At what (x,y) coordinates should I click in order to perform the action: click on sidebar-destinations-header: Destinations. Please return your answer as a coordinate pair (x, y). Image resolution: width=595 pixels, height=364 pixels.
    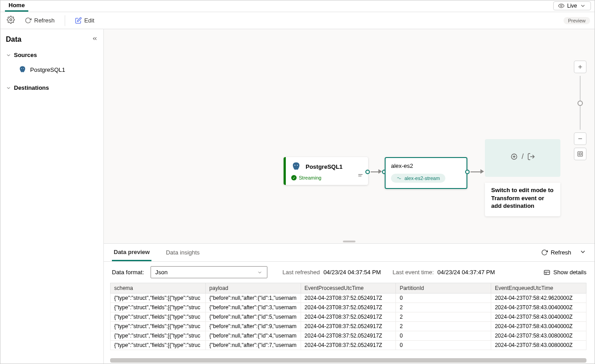
    Looking at the image, I should click on (52, 88).